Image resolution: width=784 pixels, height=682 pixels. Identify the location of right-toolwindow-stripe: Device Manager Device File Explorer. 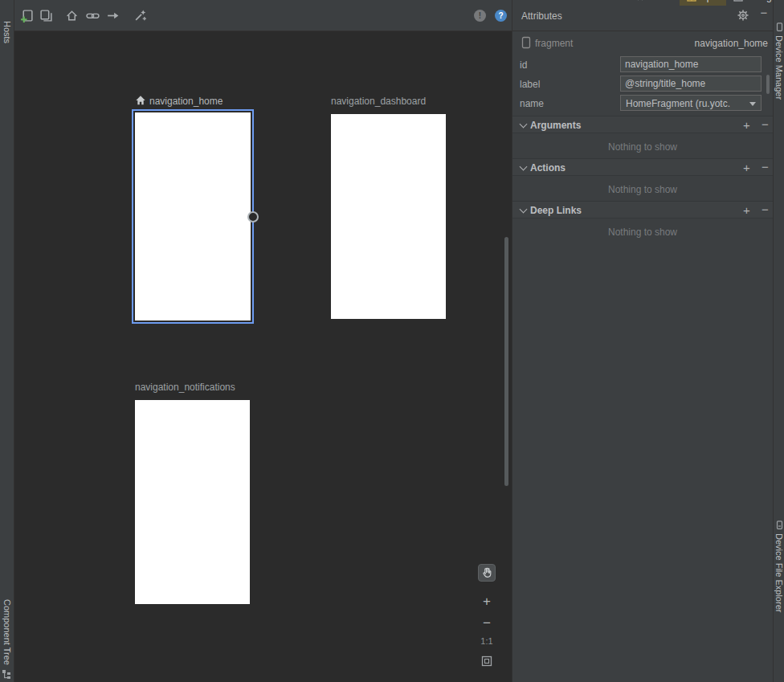
(778, 341).